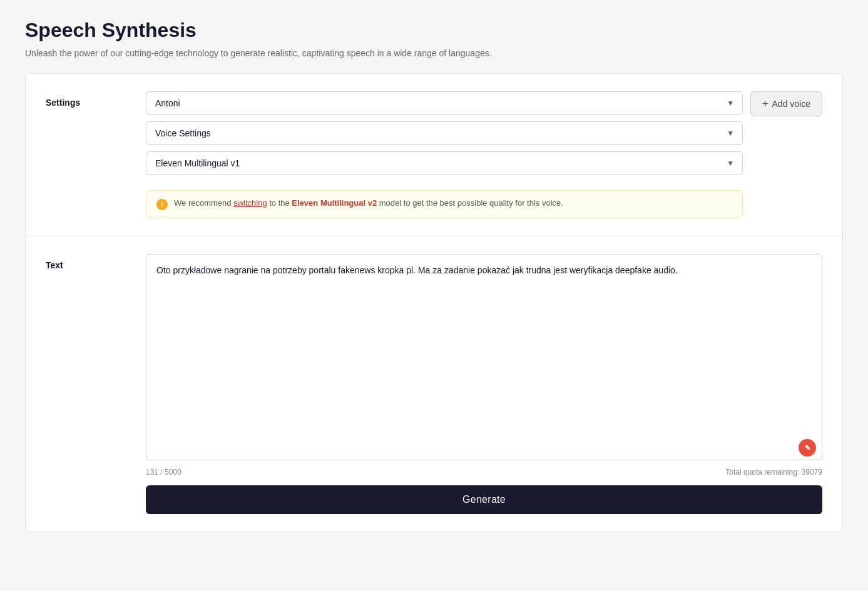 Image resolution: width=868 pixels, height=591 pixels. Describe the element at coordinates (807, 448) in the screenshot. I see `edit-badge-icon: ✎` at that location.